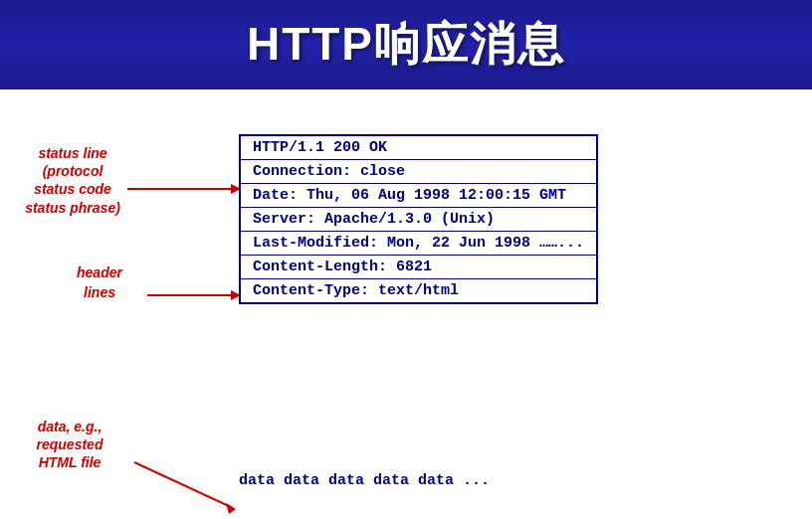 This screenshot has width=812, height=519. Describe the element at coordinates (418, 220) in the screenshot. I see `response-line-server: Server: Apache/1.3.0 (Unix)` at that location.